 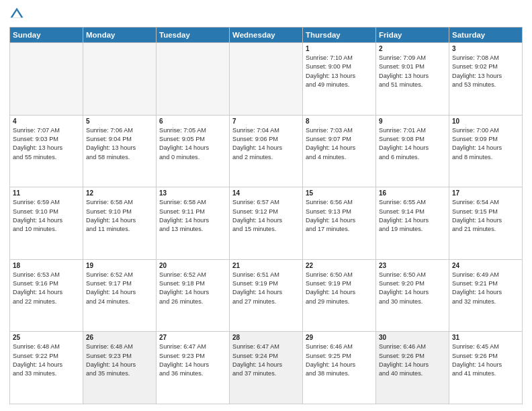 I want to click on day-number: 19, so click(x=120, y=266).